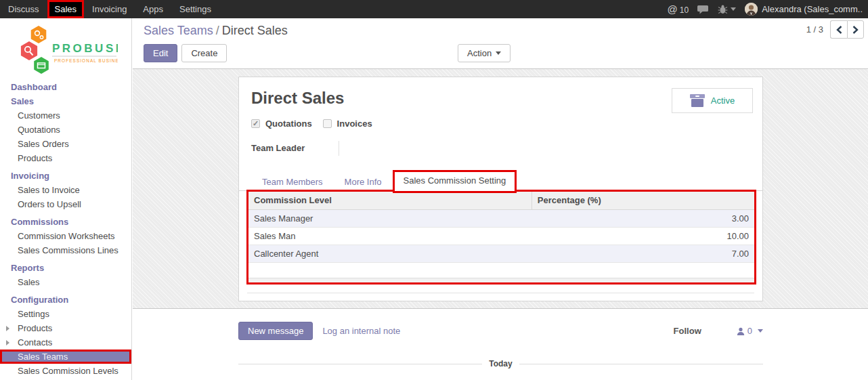  Describe the element at coordinates (153, 9) in the screenshot. I see `app-menu-apps: Apps` at that location.